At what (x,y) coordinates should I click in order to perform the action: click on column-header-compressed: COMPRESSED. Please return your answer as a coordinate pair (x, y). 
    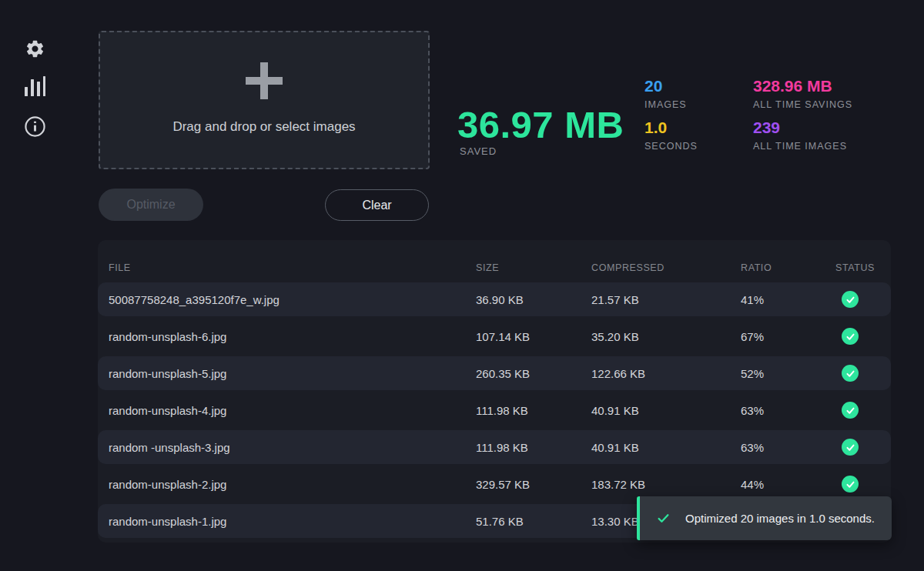
    Looking at the image, I should click on (666, 268).